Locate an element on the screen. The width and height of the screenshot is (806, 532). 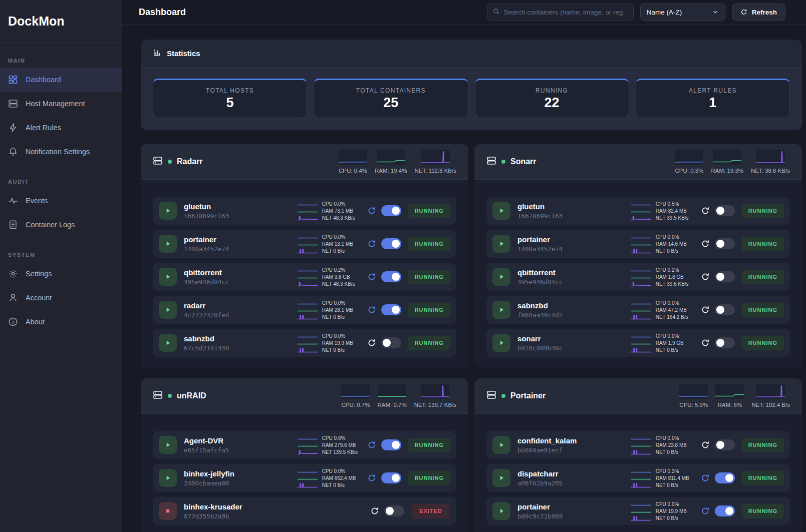
container-row-portainer: portainer1408a3452e74CPU 0.0%RAM 14.6 MB… is located at coordinates (638, 244).